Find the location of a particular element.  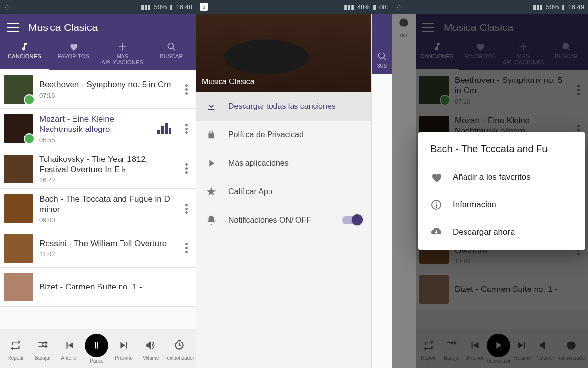

list-item: Bach - The Toccata and Fugue in D minor0… is located at coordinates (98, 209).